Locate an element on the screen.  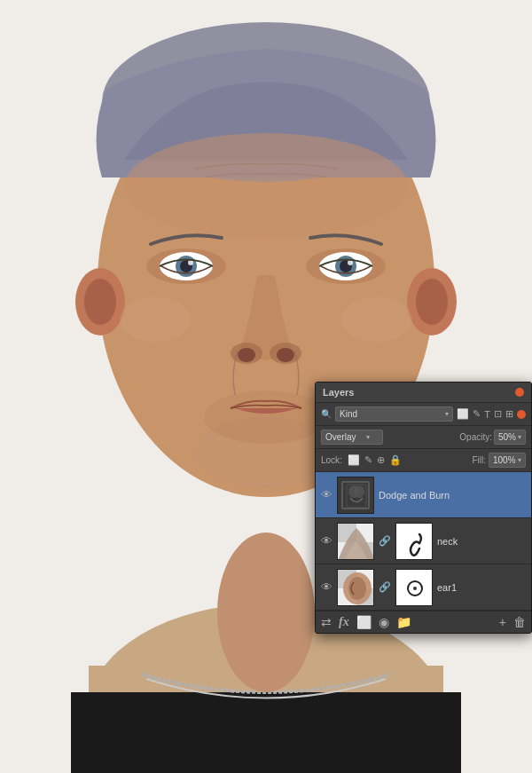
visibility-icon-neck: 👁 is located at coordinates (326, 541).